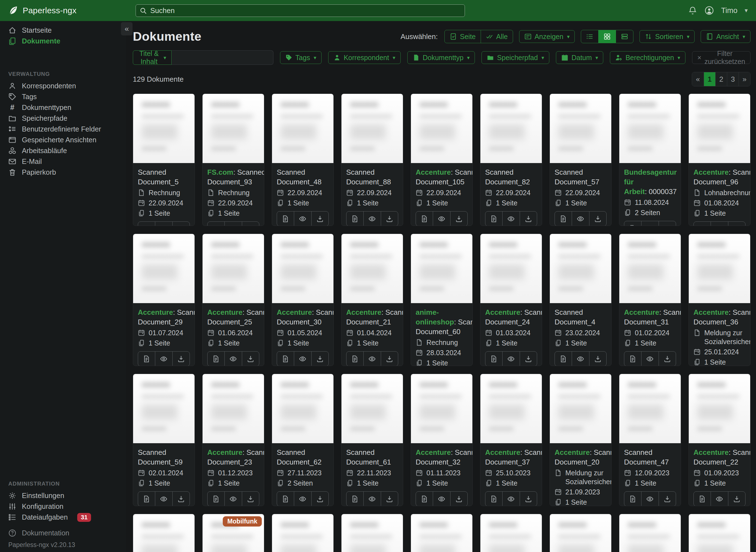 The width and height of the screenshot is (756, 552). What do you see at coordinates (303, 160) in the screenshot?
I see `document-card: Scanned Document_48 22.09.2024 1 Seite` at bounding box center [303, 160].